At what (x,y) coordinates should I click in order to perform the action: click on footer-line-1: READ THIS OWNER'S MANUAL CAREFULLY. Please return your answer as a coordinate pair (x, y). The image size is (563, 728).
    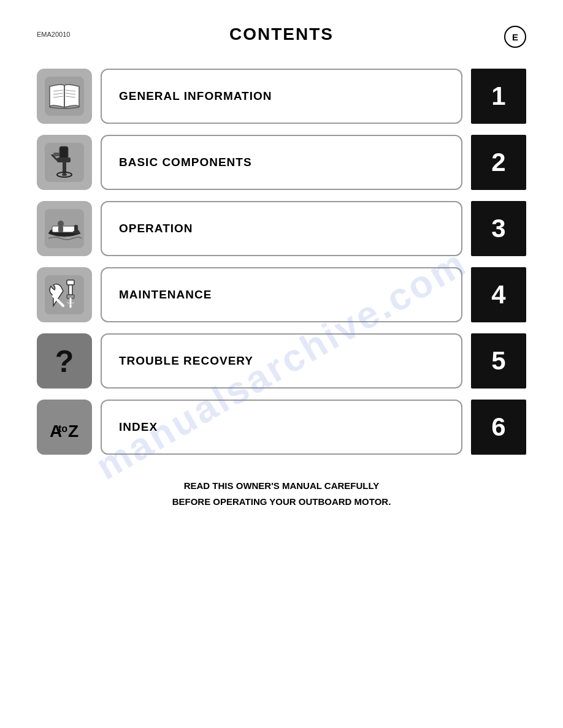
    Looking at the image, I should click on (282, 486).